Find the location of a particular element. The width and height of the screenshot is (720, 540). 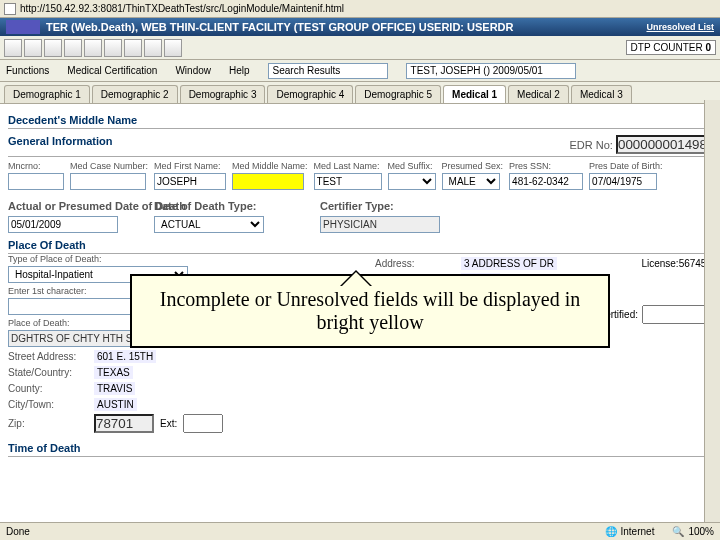

status-zoom: 100% is located at coordinates (701, 532).